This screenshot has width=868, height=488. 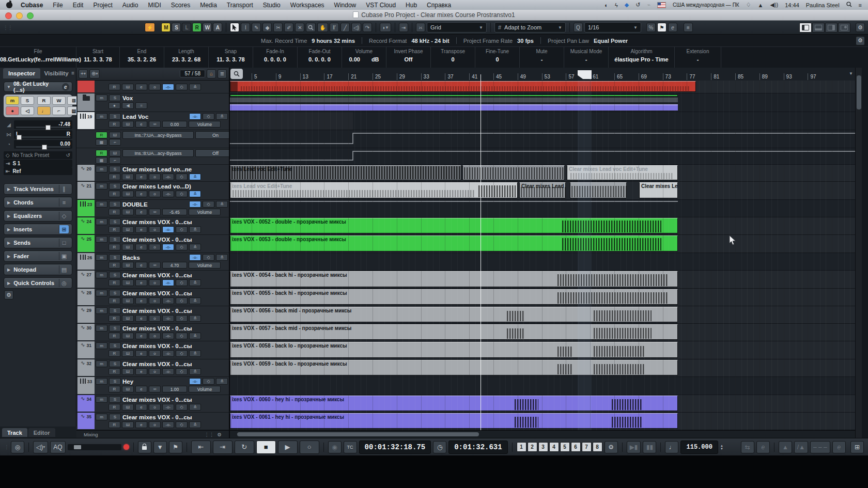 I want to click on snap-type-dropdown: Grid▼, so click(x=457, y=27).